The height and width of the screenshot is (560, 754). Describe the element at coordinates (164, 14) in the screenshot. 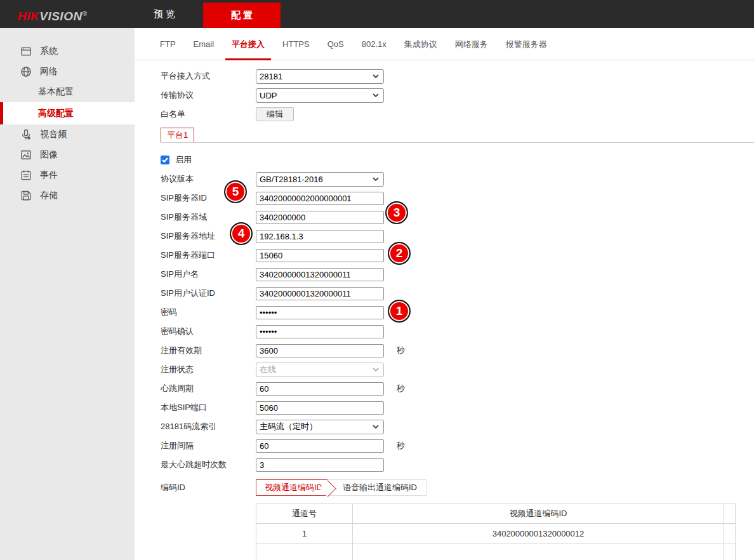

I see `nav-tab-preview: 预 览` at that location.